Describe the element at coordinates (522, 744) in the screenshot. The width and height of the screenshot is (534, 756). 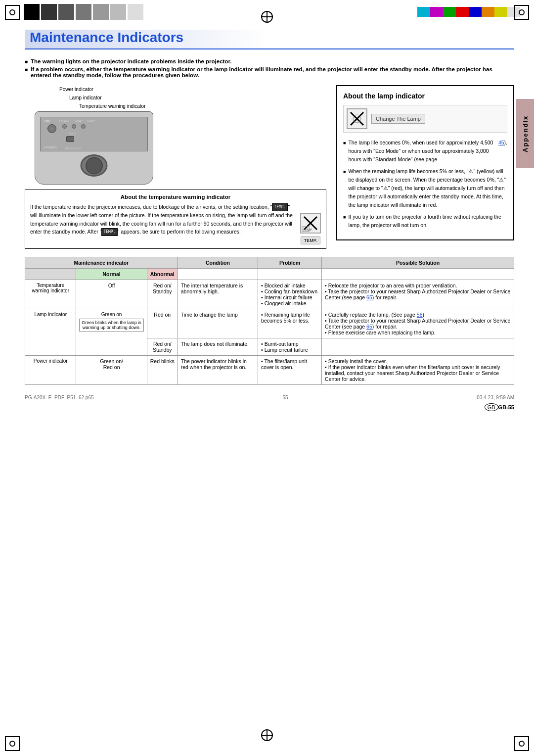
I see `reg-mark-br` at that location.